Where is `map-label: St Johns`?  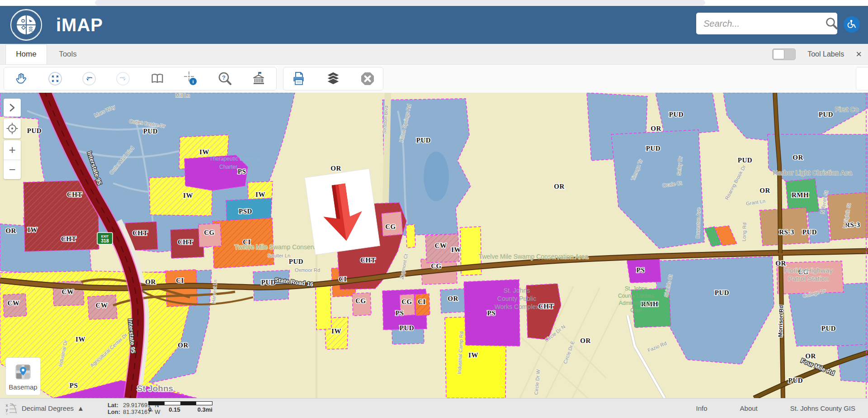
map-label: St Johns is located at coordinates (155, 388).